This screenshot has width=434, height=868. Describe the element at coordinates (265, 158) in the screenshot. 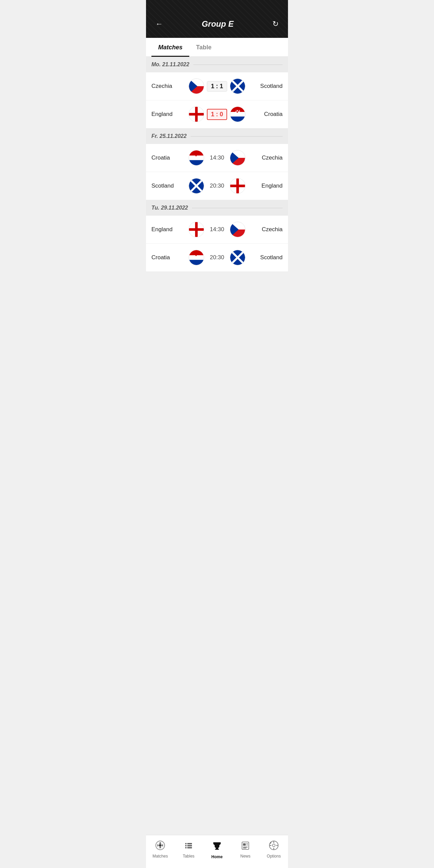

I see `away-team: Czechia` at that location.